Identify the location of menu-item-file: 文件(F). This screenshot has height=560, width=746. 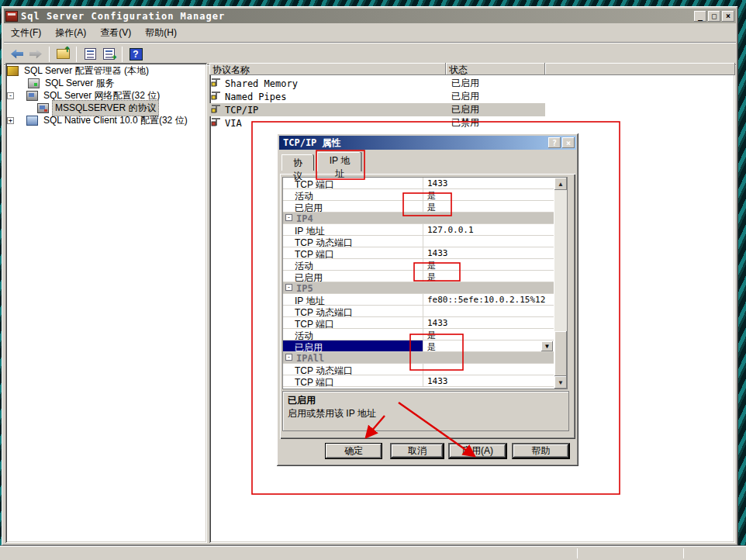
(26, 33).